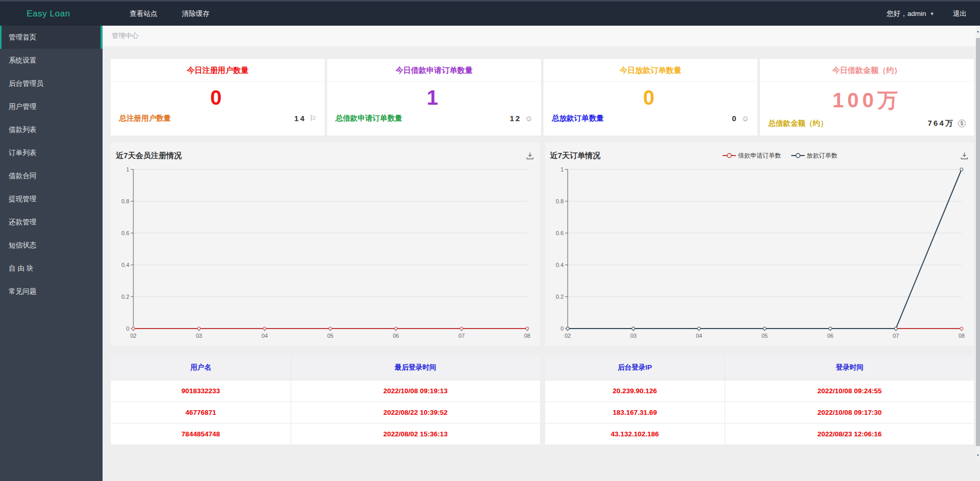 Image resolution: width=980 pixels, height=481 pixels. Describe the element at coordinates (196, 13) in the screenshot. I see `nav-item-clear-cache: 清除缓存` at that location.